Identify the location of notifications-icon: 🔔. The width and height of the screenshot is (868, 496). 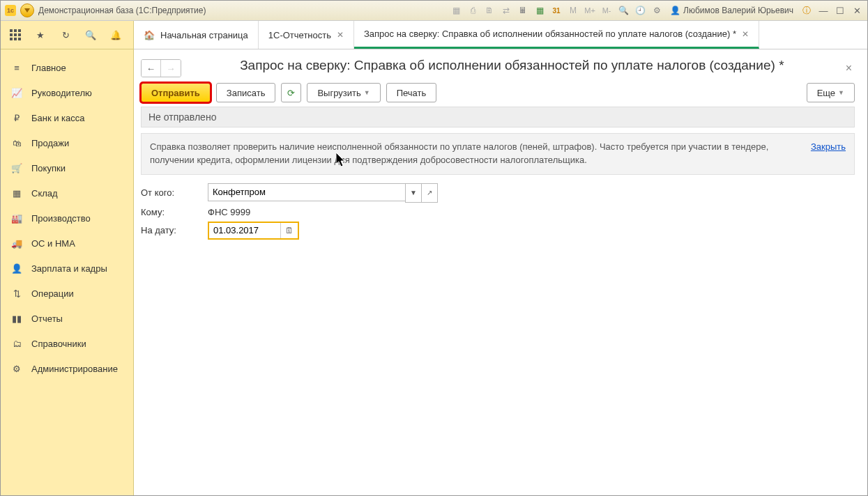
(116, 35).